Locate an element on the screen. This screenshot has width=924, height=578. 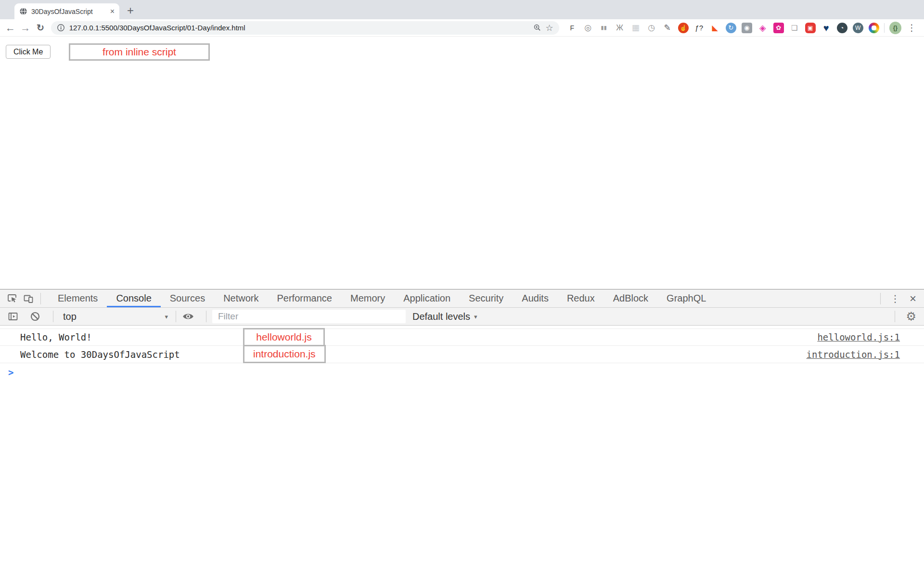
swirl-extension-icon: ↻ is located at coordinates (731, 28).